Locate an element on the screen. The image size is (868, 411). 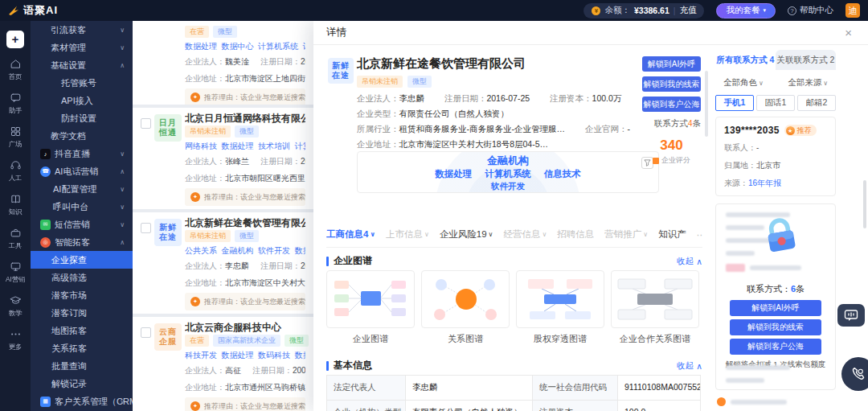
sidebar-item-company-search: 企业探查 is located at coordinates (82, 260).